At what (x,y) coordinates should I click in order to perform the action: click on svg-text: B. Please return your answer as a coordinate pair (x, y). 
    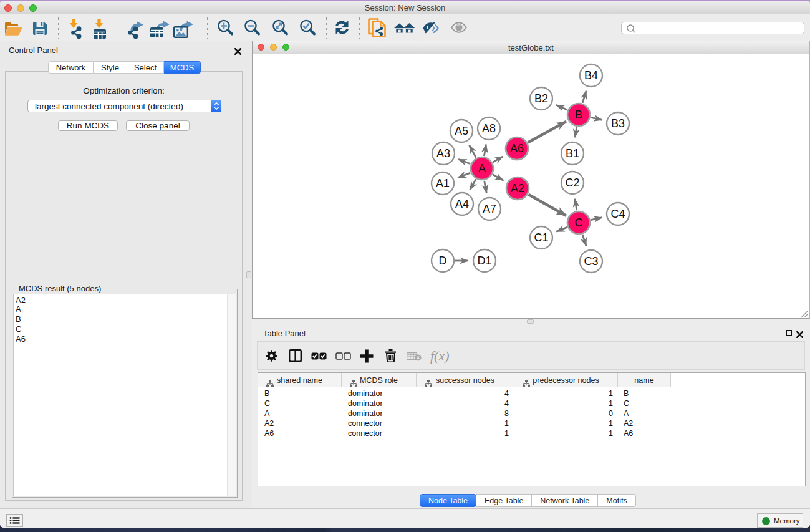
    Looking at the image, I should click on (579, 115).